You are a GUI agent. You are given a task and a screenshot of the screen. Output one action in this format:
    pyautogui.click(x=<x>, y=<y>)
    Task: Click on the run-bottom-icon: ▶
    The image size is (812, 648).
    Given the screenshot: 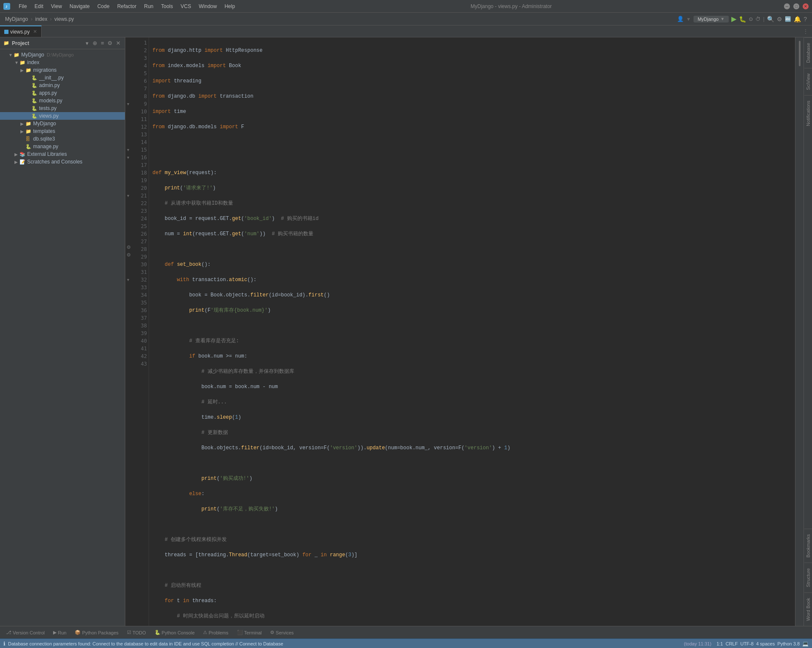 What is the action you would take?
    pyautogui.click(x=55, y=633)
    